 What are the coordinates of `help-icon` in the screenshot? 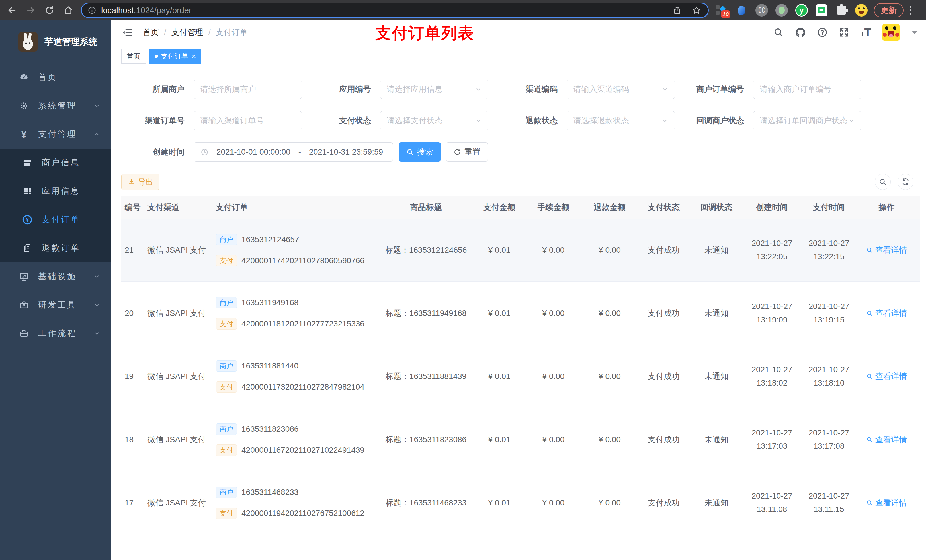 It's located at (822, 32).